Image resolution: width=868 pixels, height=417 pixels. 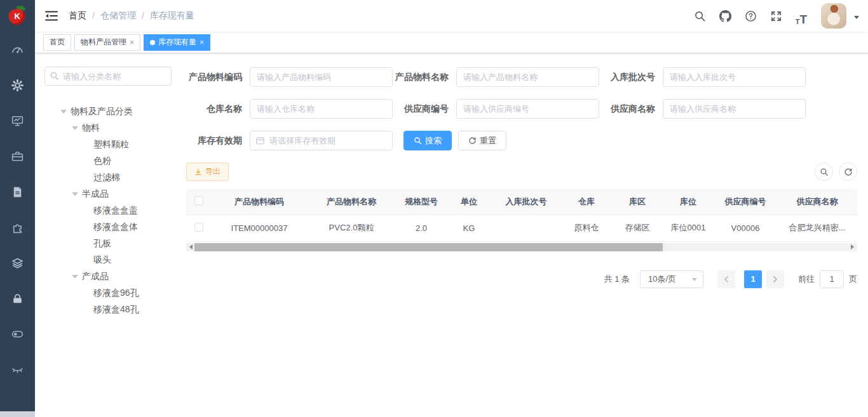 What do you see at coordinates (132, 16) in the screenshot?
I see `breadcrumb: 首页 / 仓储管理 / 库存现有量` at bounding box center [132, 16].